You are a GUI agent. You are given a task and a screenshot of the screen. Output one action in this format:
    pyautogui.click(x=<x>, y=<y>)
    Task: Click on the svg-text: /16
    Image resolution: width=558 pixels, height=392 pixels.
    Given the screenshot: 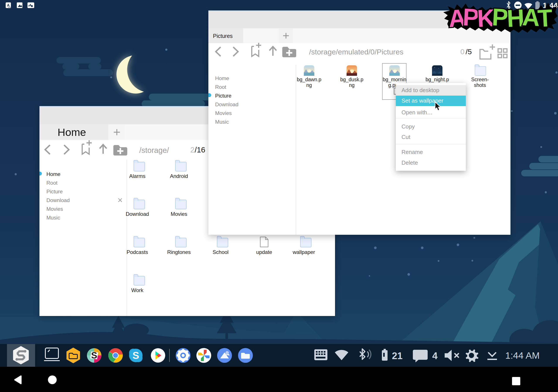 What is the action you would take?
    pyautogui.click(x=200, y=150)
    